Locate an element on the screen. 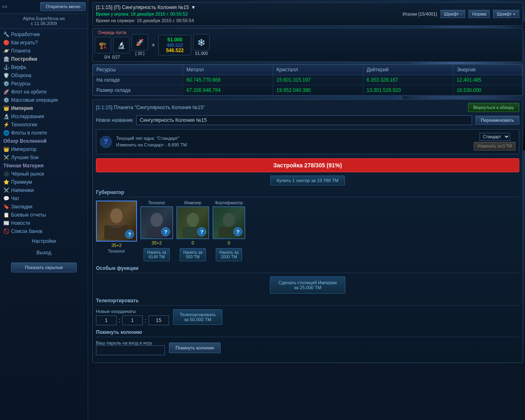  sidebar-item-ban-list: 🚫Список банов is located at coordinates (44, 231).